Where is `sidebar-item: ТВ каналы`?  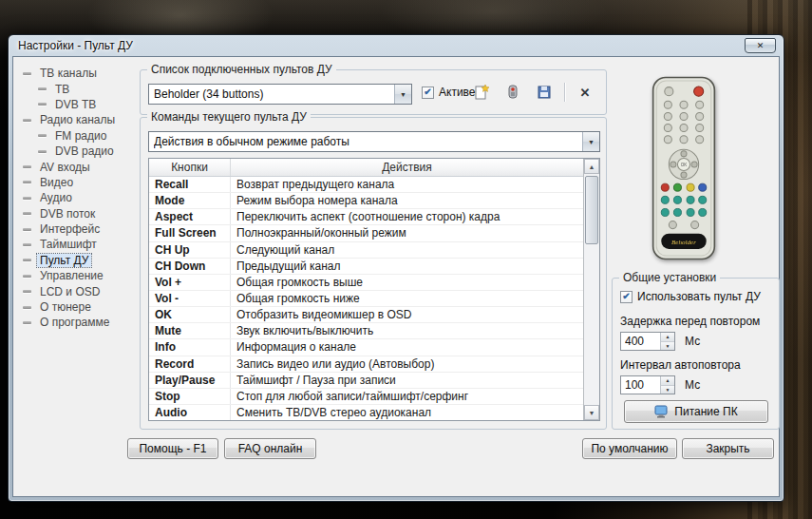
sidebar-item: ТВ каналы is located at coordinates (80, 73).